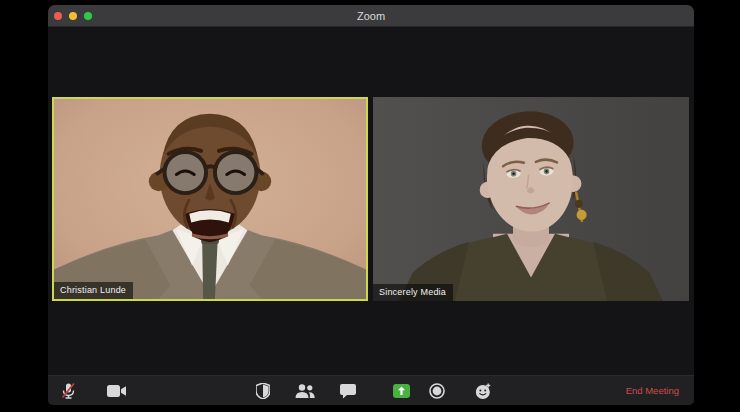  What do you see at coordinates (483, 390) in the screenshot?
I see `reactions-button` at bounding box center [483, 390].